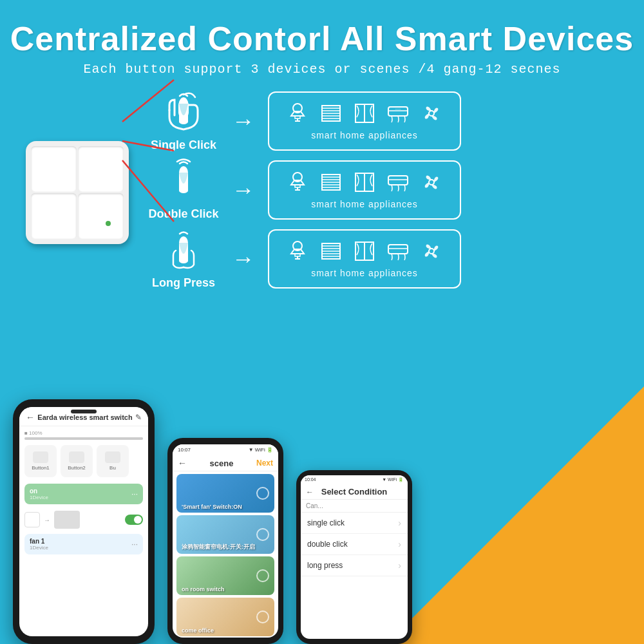  I want to click on scene-item-3: on room switch, so click(225, 576).